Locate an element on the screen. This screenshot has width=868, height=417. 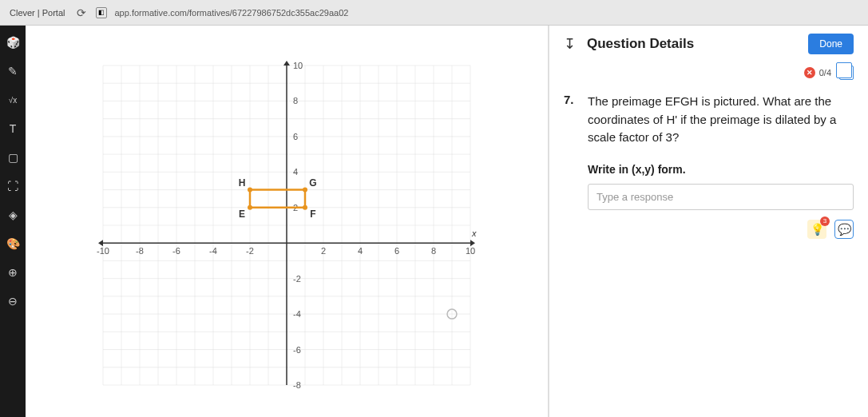
svg-text: G is located at coordinates (313, 183).